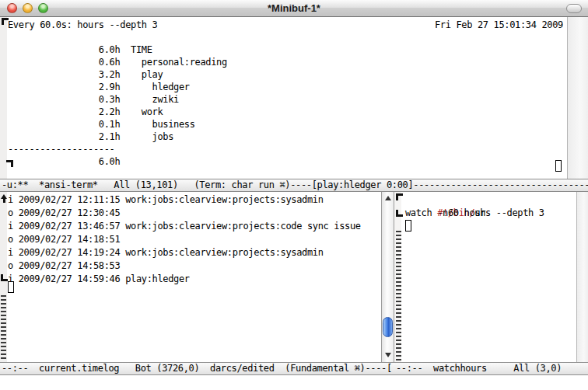 This screenshot has height=390, width=588. What do you see at coordinates (86, 112) in the screenshot?
I see `report-line: 2.2h work` at bounding box center [86, 112].